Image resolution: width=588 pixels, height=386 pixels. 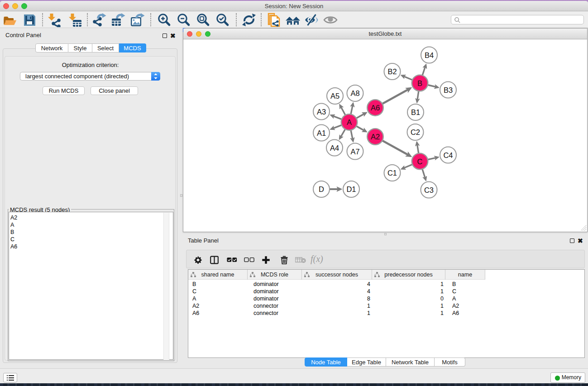 I want to click on svg-text: A2, so click(x=375, y=137).